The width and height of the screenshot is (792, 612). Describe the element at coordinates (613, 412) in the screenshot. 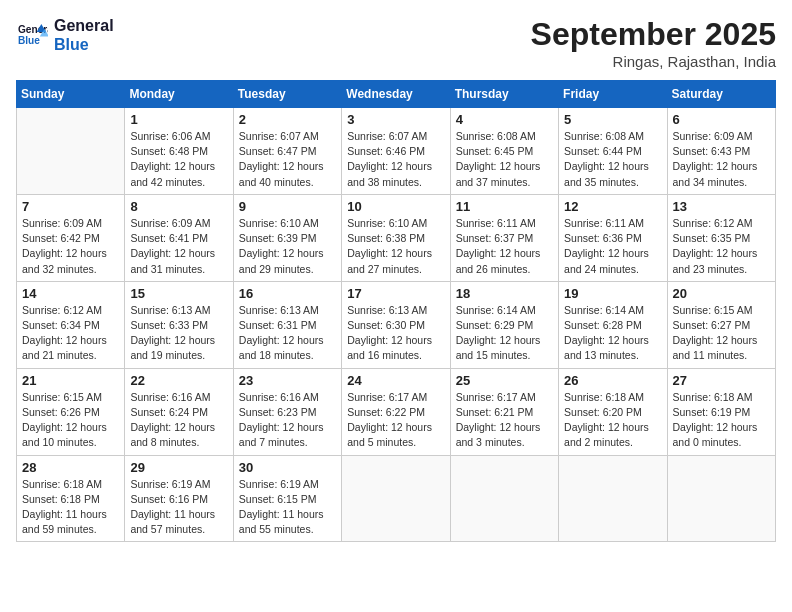

I see `calendar-cell: 26Sunrise: 6:18 AM Sunset: 6:20 PM Dayli…` at that location.